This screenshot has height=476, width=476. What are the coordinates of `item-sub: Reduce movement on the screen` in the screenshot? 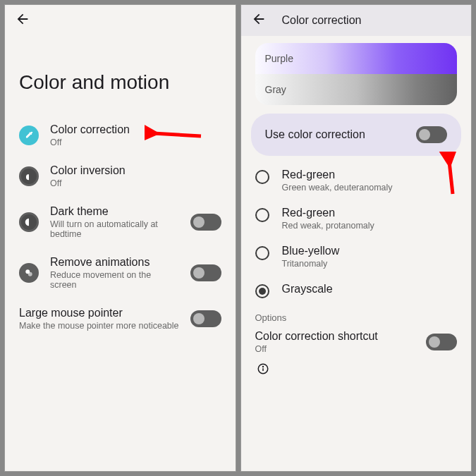 It's located at (114, 280).